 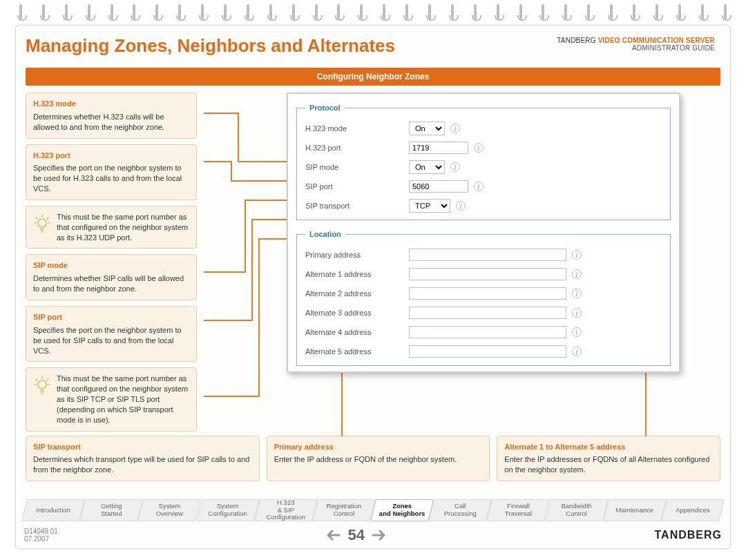 I want to click on prev-arrow-icon, so click(x=333, y=535).